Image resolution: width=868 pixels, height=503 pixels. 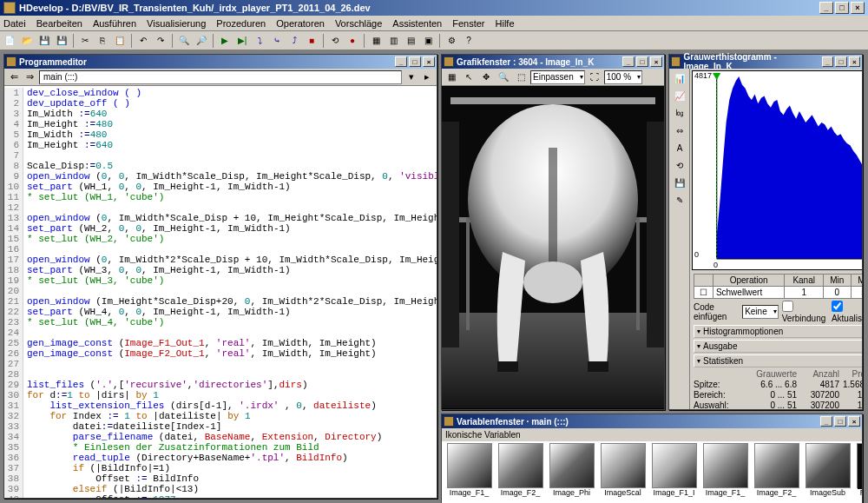 I want to click on graphic-titlebar: Grafikfenster : 3604 - Image_In_K _ □ ×, so click(x=553, y=62).